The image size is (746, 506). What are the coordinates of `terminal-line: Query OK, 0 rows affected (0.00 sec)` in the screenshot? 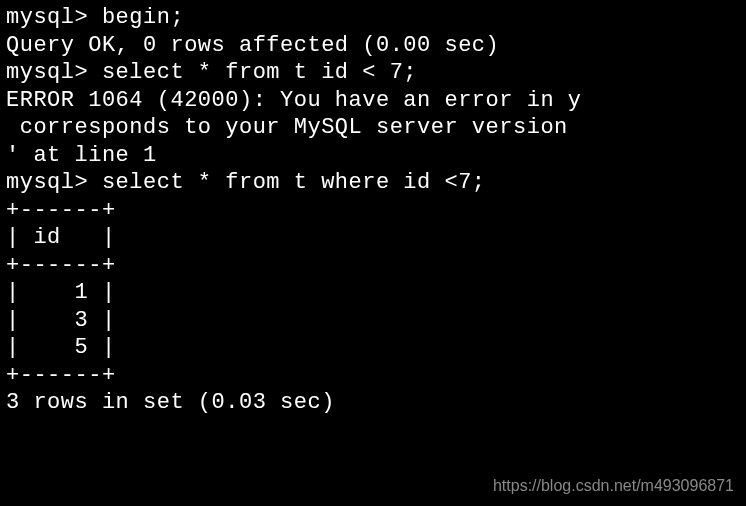 It's located at (373, 46).